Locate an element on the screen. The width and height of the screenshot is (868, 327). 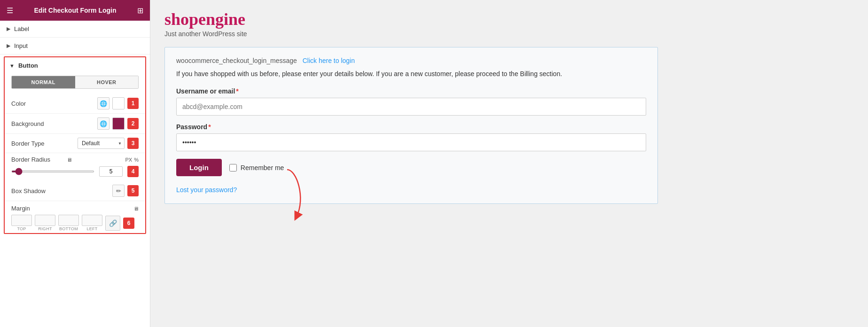
monitor-icon: 🖥 is located at coordinates (70, 160).